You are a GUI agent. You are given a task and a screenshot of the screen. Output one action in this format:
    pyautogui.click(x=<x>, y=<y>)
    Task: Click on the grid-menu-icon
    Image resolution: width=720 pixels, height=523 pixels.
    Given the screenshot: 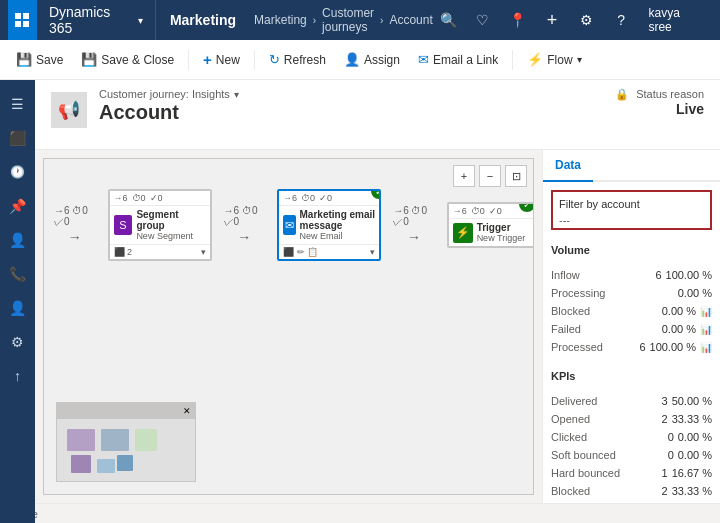 What is the action you would take?
    pyautogui.click(x=22, y=20)
    